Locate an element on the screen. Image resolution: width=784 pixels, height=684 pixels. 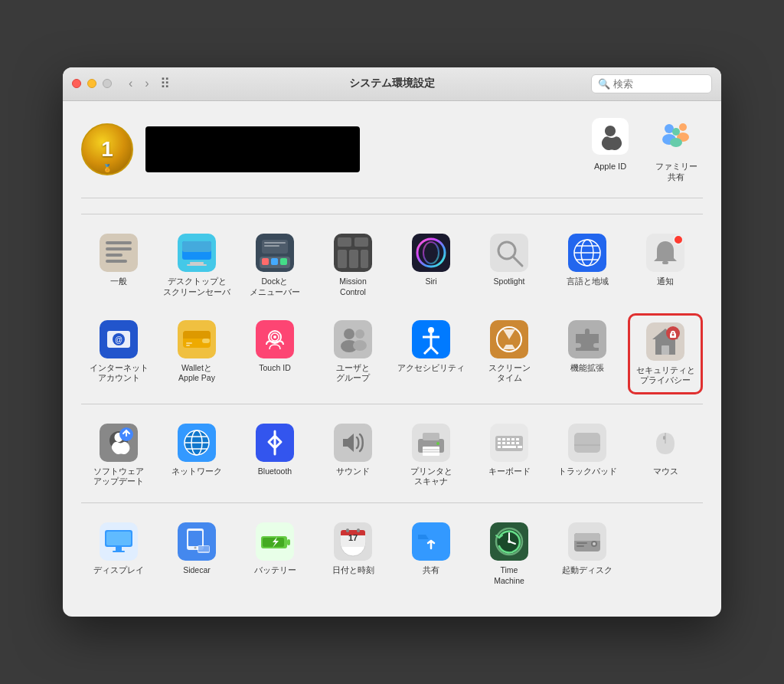
pref-language: 言語と地域 is located at coordinates (587, 265).